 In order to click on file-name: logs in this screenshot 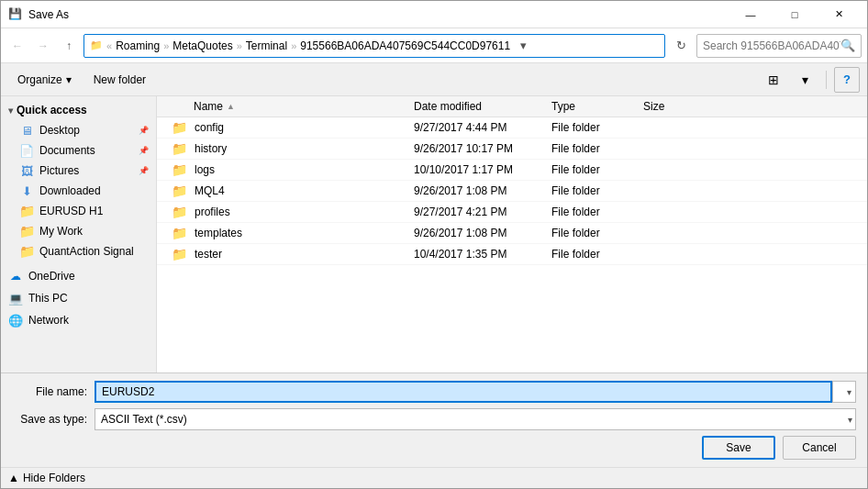, I will do `click(205, 170)`.